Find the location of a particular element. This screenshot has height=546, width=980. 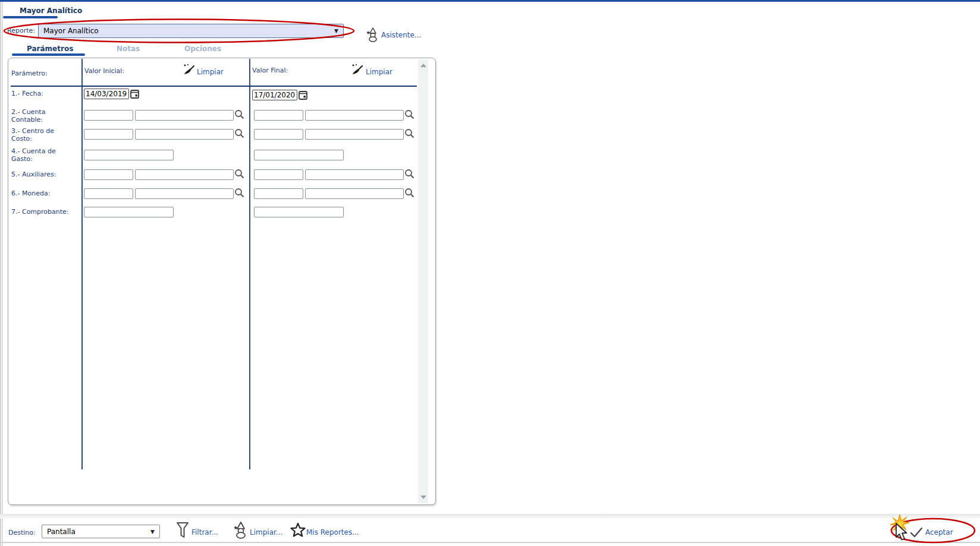

clear-final-link: Limpiar is located at coordinates (379, 72).